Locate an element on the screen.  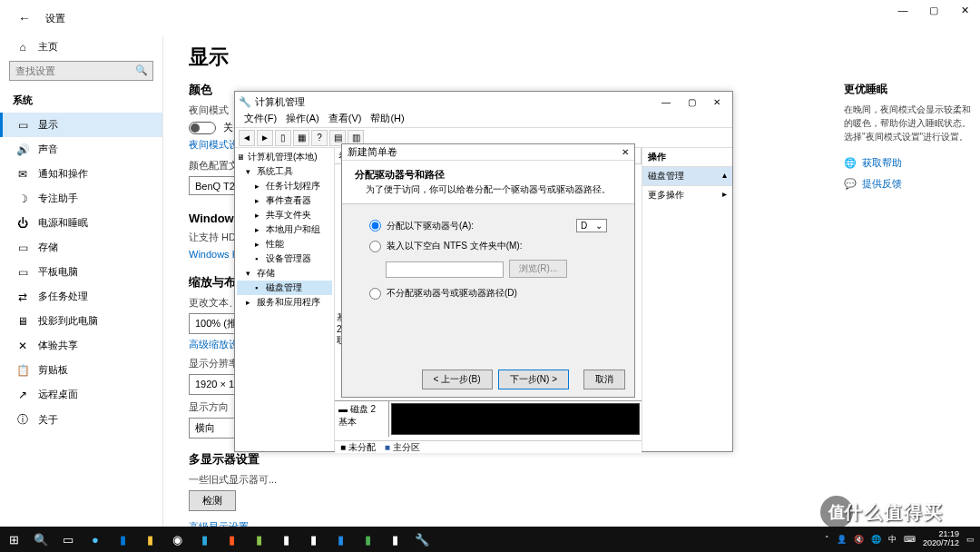
back-icon: ← is located at coordinates (24, 18).